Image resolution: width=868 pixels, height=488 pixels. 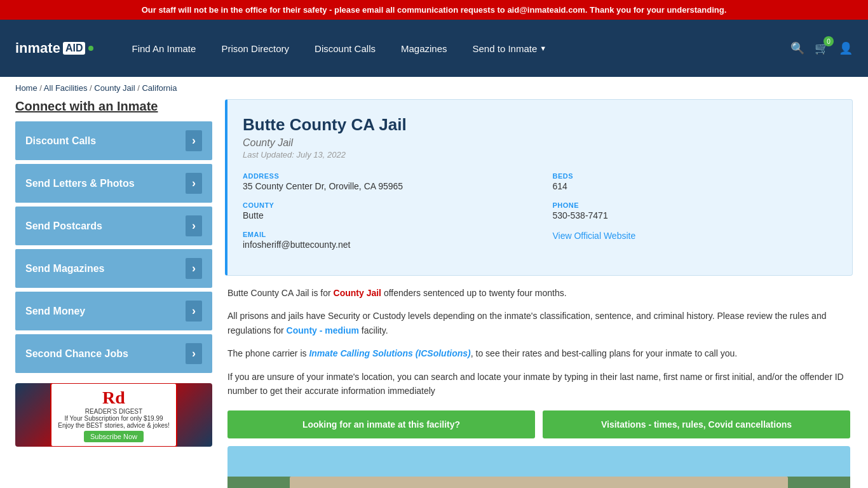 I want to click on find-inmate-button: Looking for an inmate at this facility?, so click(x=381, y=424).